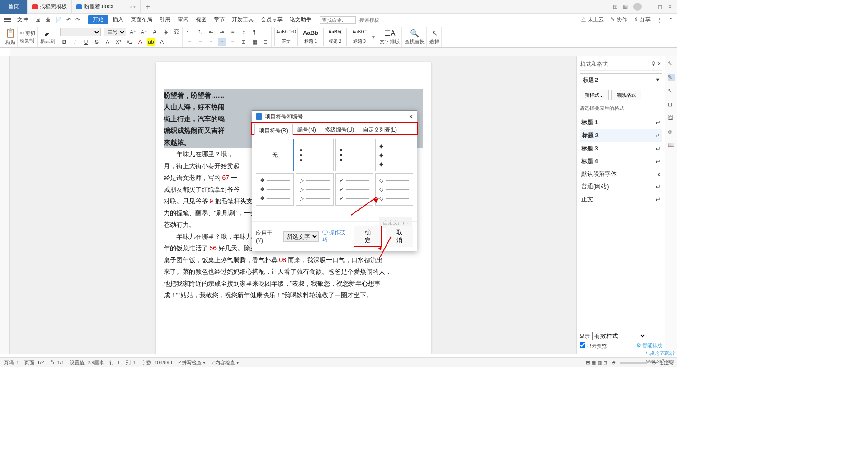  Describe the element at coordinates (614, 362) in the screenshot. I see `zoom-out: ⊖` at that location.